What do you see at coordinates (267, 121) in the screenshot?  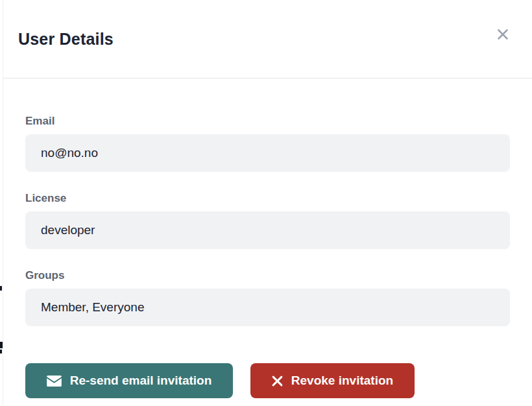 I see `email-label: Email` at bounding box center [267, 121].